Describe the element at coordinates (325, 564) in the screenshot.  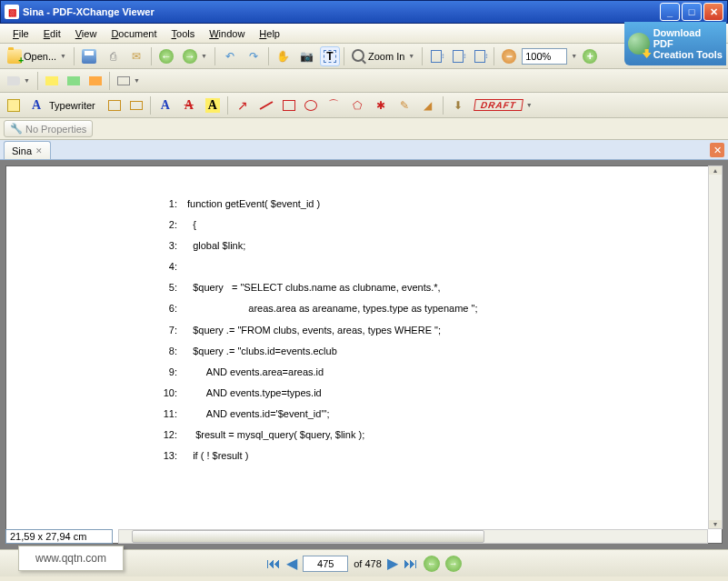
I see `page-number-input` at that location.